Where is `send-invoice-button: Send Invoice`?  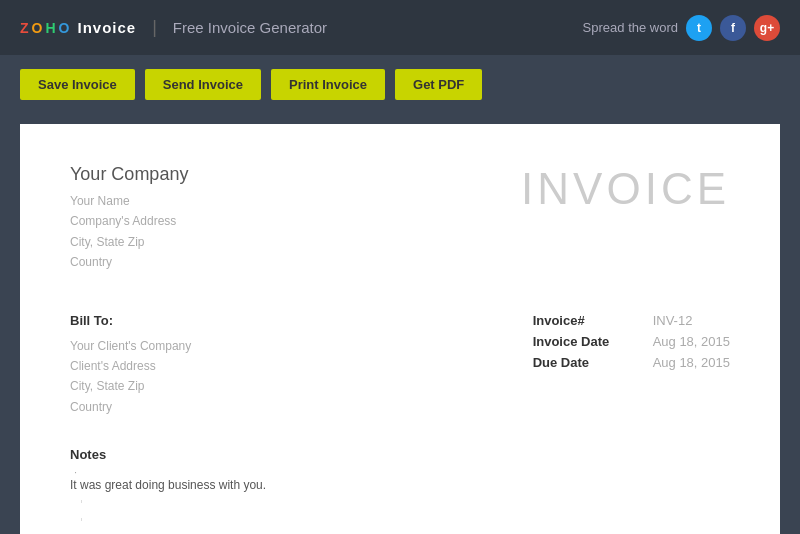
send-invoice-button: Send Invoice is located at coordinates (203, 84).